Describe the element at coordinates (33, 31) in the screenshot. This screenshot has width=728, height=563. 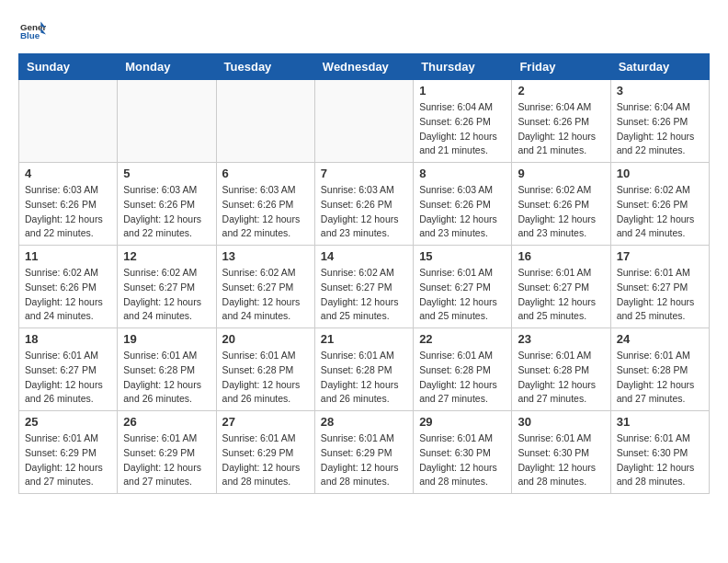
I see `logo: General Blue` at that location.